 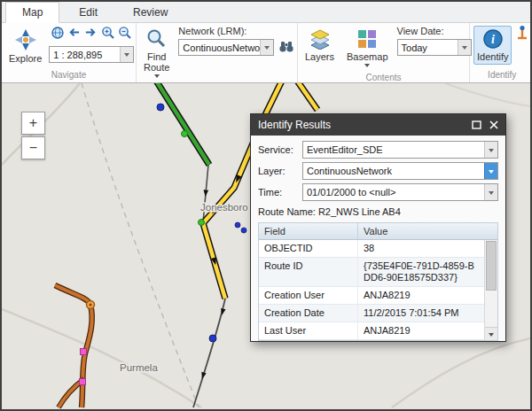 What do you see at coordinates (266, 48) in the screenshot?
I see `network-lrm-dropdown-arrow` at bounding box center [266, 48].